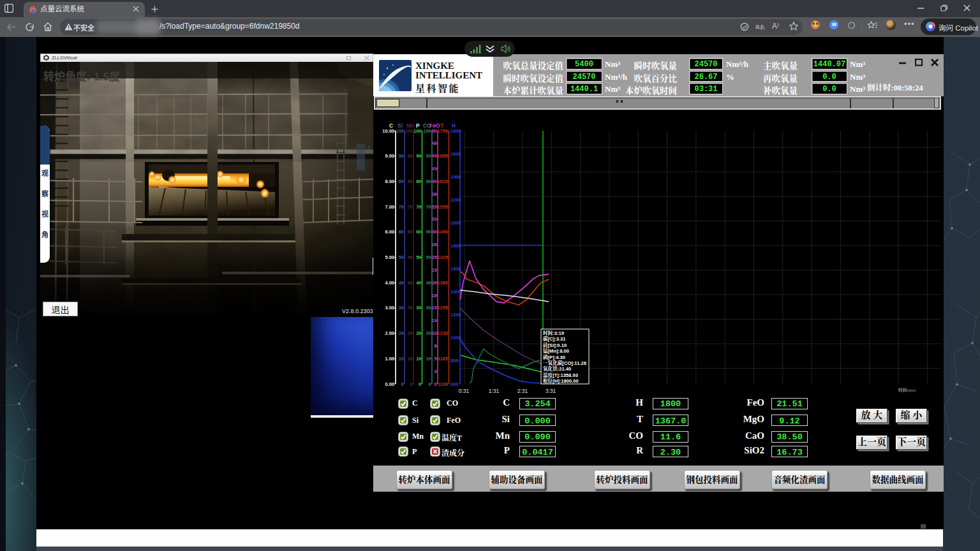 This screenshot has height=551, width=980. I want to click on svg-text: 15, so click(434, 307).